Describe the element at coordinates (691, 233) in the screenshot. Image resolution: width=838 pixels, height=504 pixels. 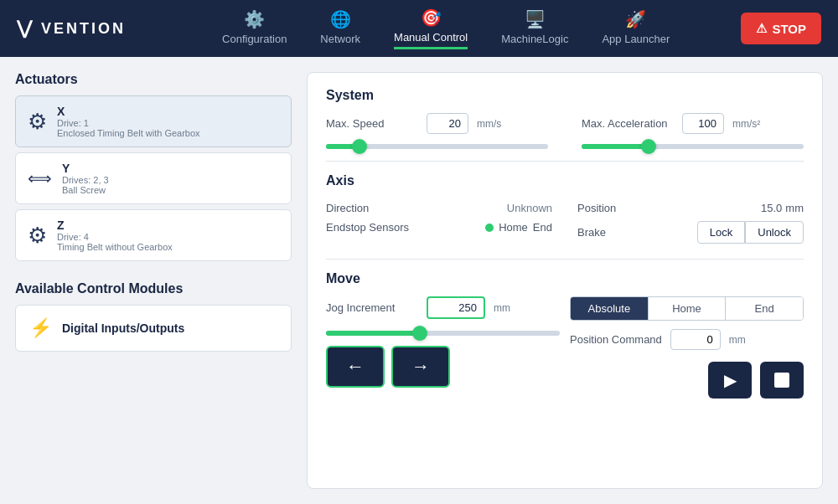
I see `brake-row: Brake Lock Unlock` at that location.